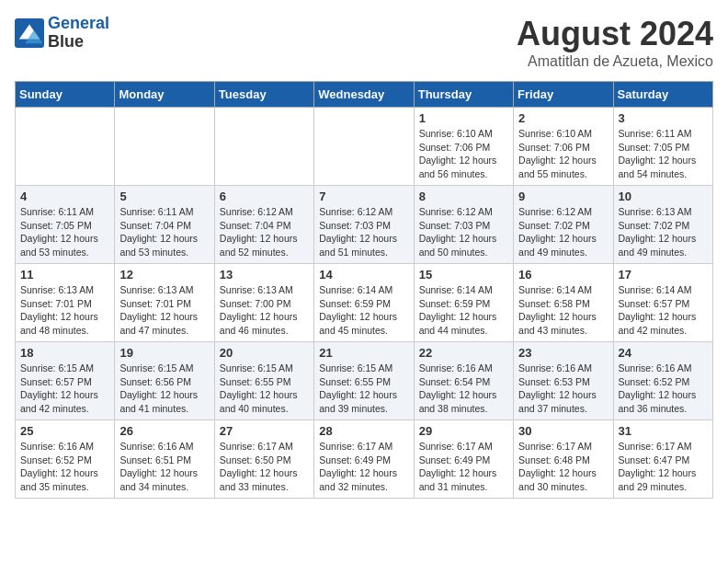 The image size is (728, 563). Describe the element at coordinates (264, 304) in the screenshot. I see `calendar-cell: 13Sunrise: 6:13 AMSunset: 7:00 PMDayligh…` at that location.